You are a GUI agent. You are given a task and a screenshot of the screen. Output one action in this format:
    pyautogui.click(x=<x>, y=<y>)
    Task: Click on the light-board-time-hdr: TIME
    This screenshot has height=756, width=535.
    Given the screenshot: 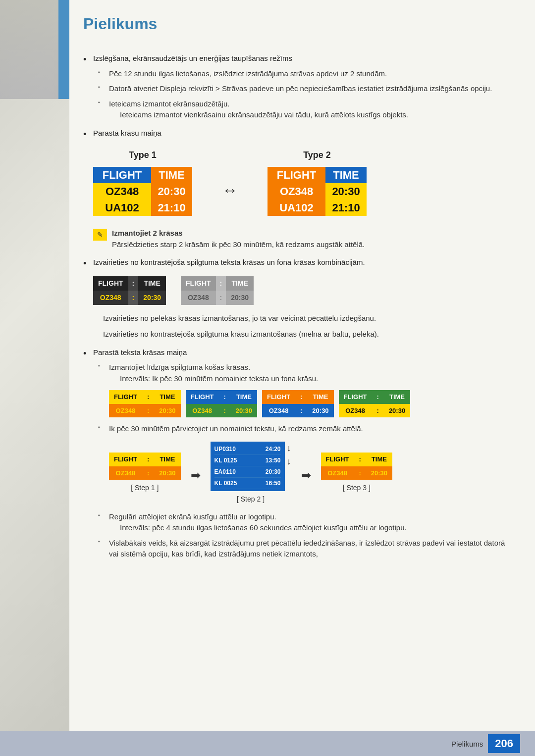 What is the action you would take?
    pyautogui.click(x=240, y=283)
    